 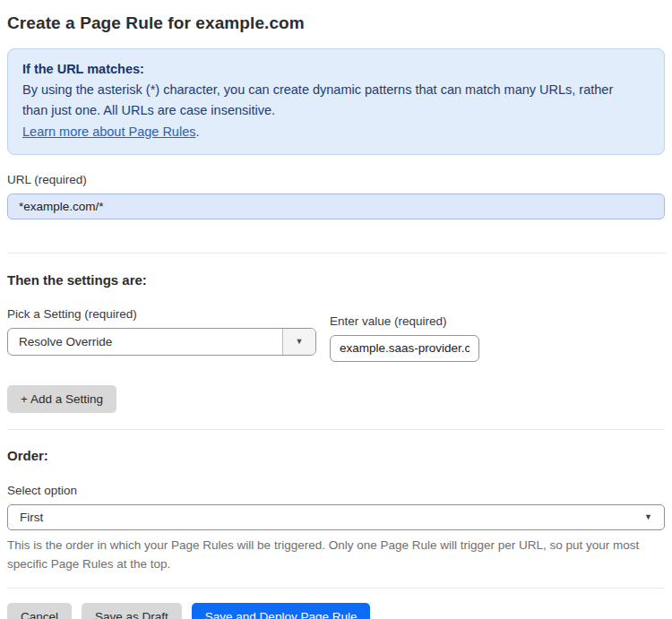 What do you see at coordinates (330, 555) in the screenshot?
I see `order-help-text: This is the order in which your Page Rul…` at bounding box center [330, 555].